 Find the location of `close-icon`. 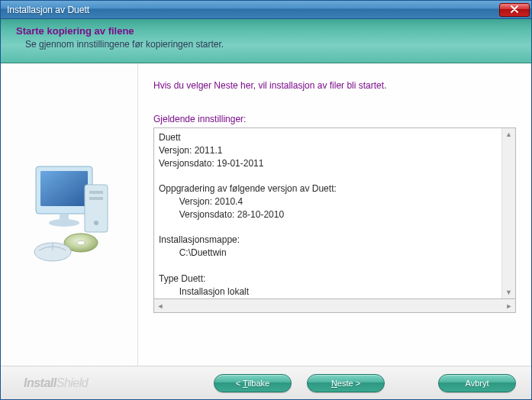

close-icon is located at coordinates (514, 10).